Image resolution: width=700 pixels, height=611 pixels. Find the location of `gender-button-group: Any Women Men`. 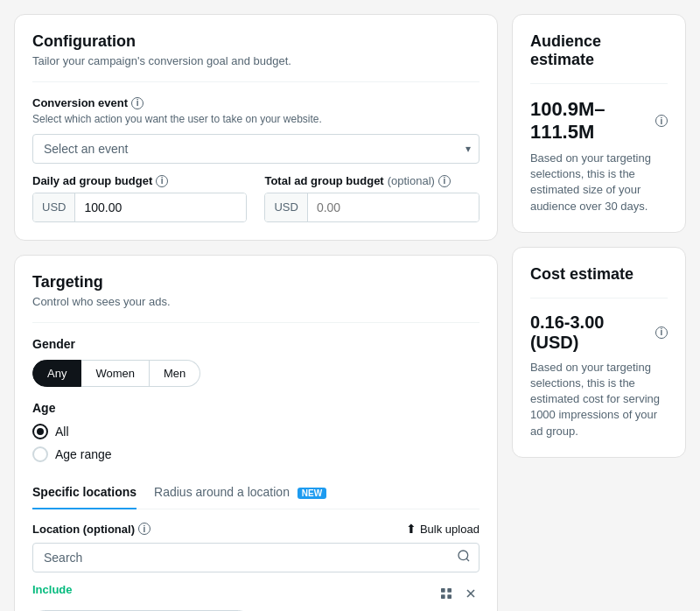

gender-button-group: Any Women Men is located at coordinates (256, 373).